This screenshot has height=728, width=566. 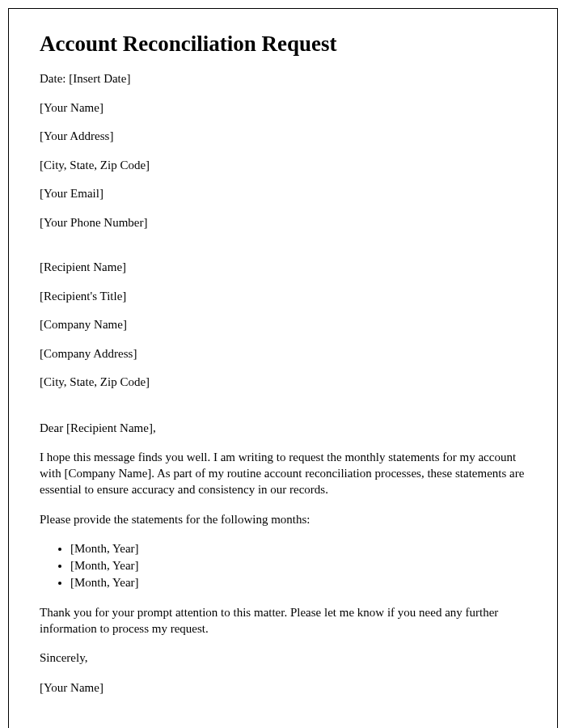 What do you see at coordinates (283, 297) in the screenshot?
I see `recipient-title: [Recipient's Title]` at bounding box center [283, 297].